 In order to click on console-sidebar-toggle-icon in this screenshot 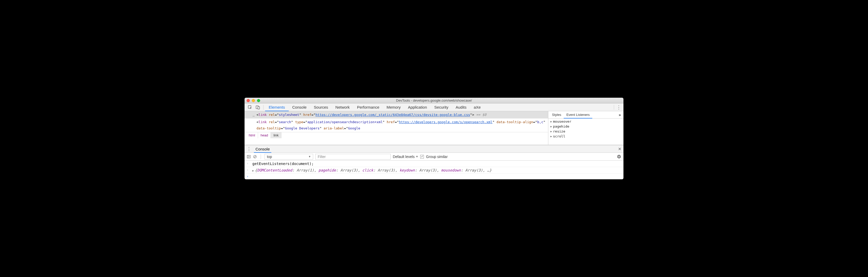, I will do `click(249, 157)`.